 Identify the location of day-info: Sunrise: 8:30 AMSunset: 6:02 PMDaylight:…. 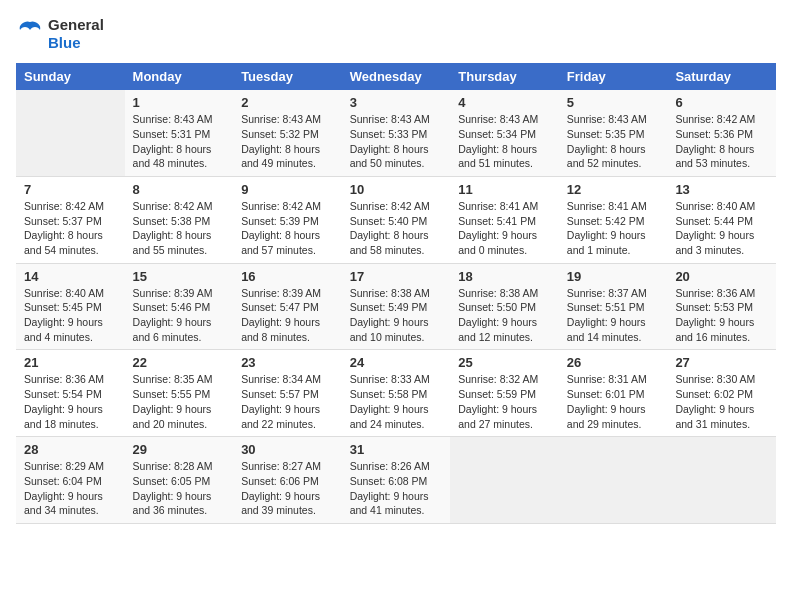
(722, 402).